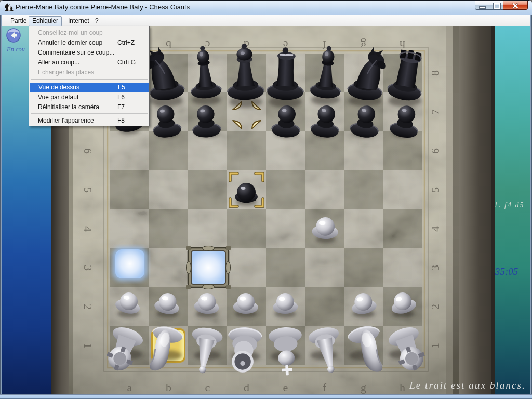  What do you see at coordinates (435, 73) in the screenshot?
I see `svg-text: 8` at bounding box center [435, 73].